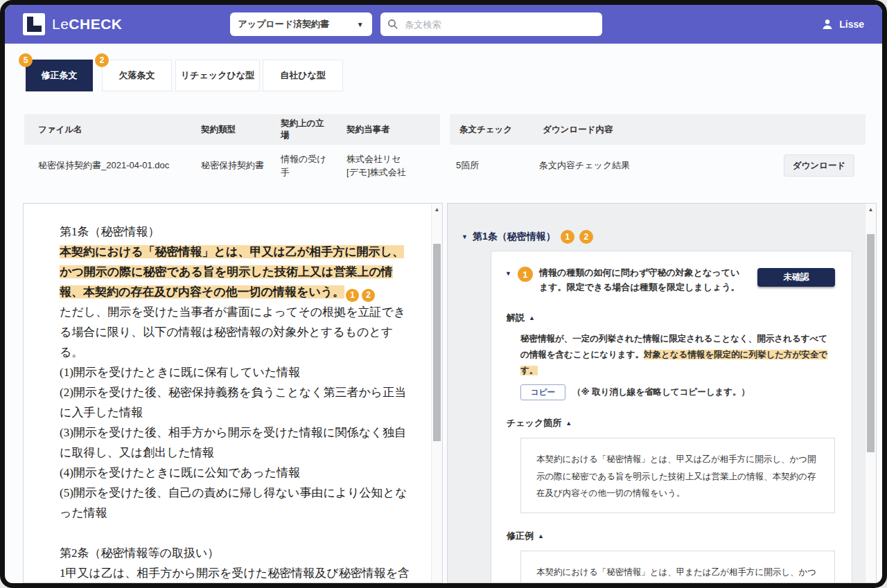 The image size is (887, 588). I want to click on document-paragraph: 第2条（秘密情報等の取扱い）, so click(236, 553).